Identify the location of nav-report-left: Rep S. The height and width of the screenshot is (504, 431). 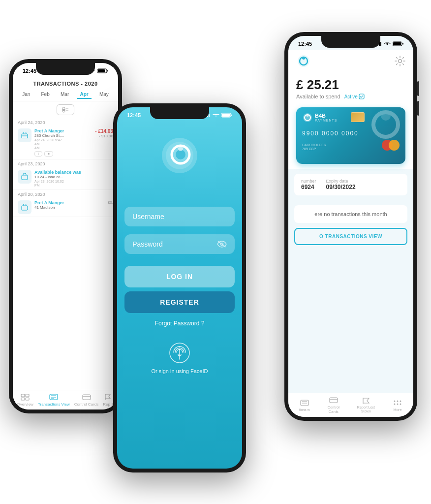
(108, 400).